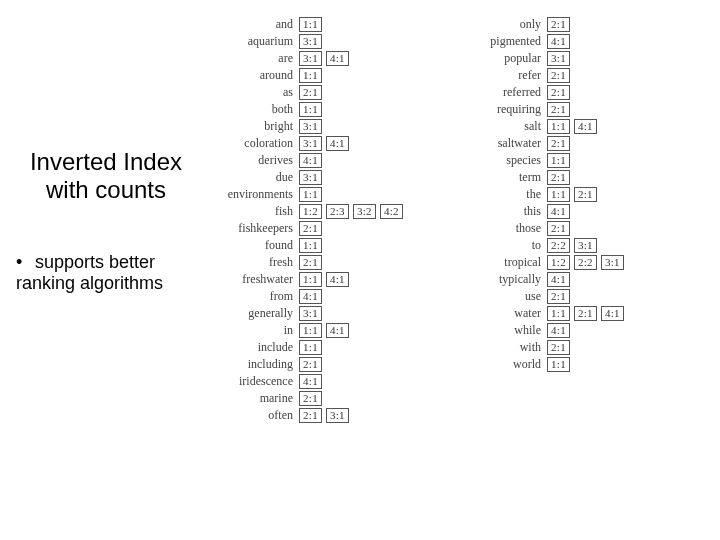 The image size is (720, 540). I want to click on postings-list: 1:22:33:24:2, so click(351, 212).